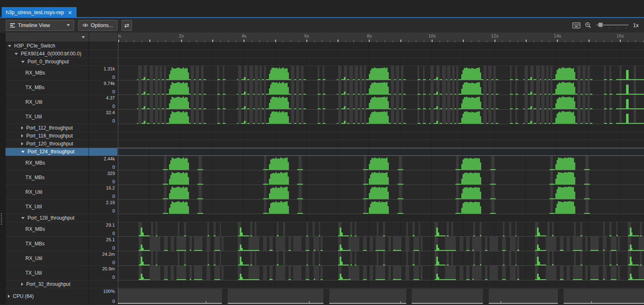 The width and height of the screenshot is (644, 305). What do you see at coordinates (47, 38) in the screenshot?
I see `row-header-dropdown` at bounding box center [47, 38].